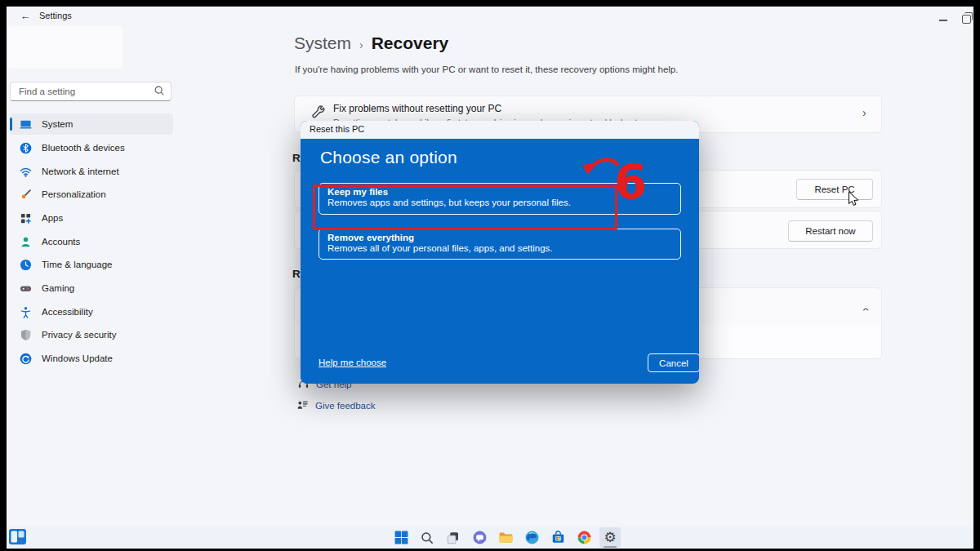  I want to click on taskbar: ⚙, so click(490, 537).